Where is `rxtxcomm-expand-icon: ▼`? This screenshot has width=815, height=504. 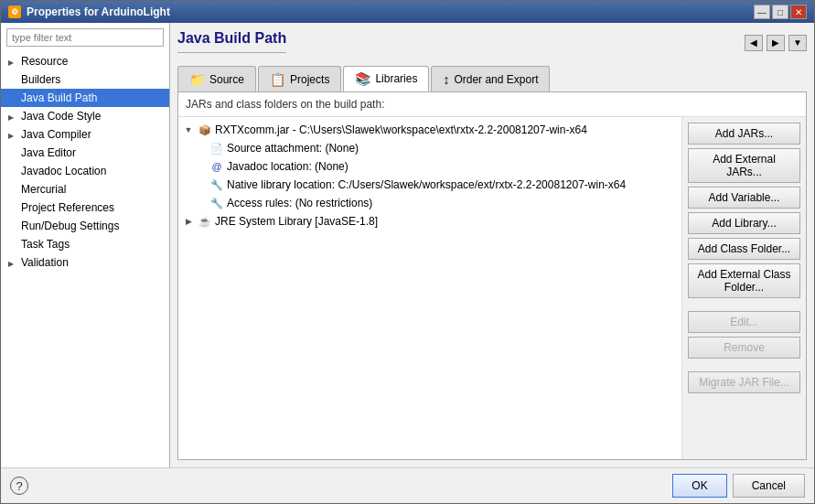 rxtxcomm-expand-icon: ▼ is located at coordinates (188, 130).